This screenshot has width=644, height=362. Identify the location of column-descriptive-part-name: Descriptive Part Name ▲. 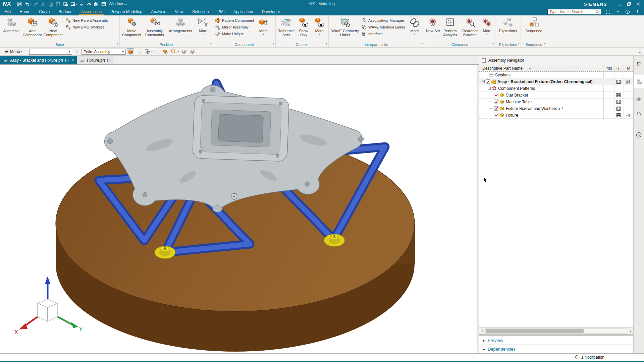
(541, 68).